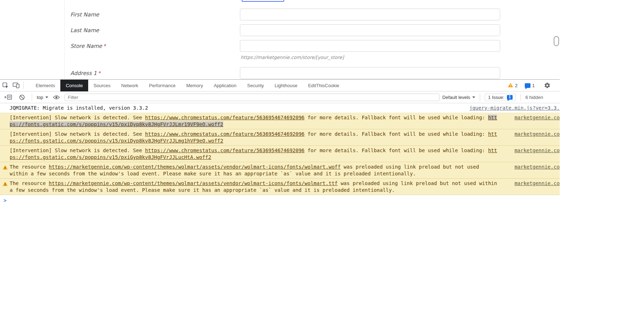 This screenshot has height=309, width=644. Describe the element at coordinates (22, 97) in the screenshot. I see `clear-console-icon` at that location.